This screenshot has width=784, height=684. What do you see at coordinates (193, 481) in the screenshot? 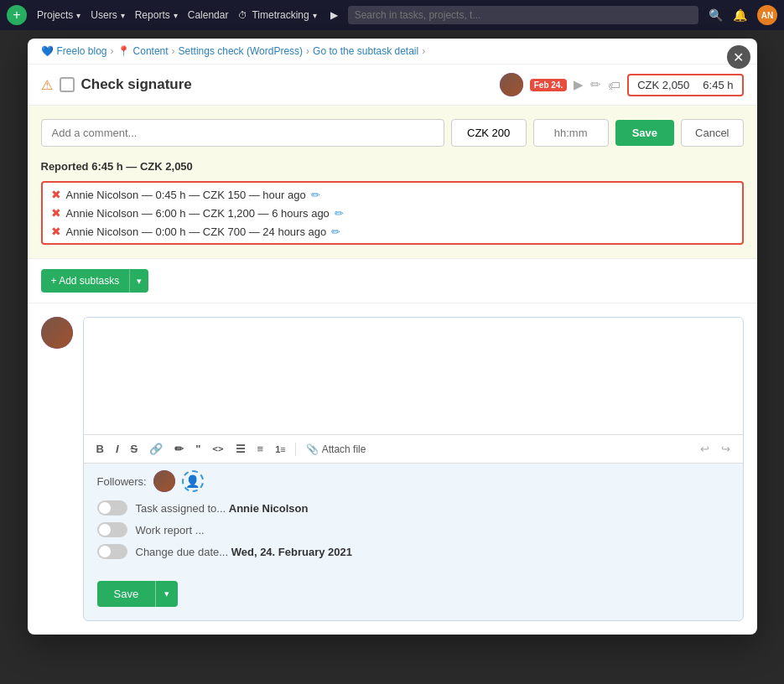
I see `add-follower-icon: 👤` at bounding box center [193, 481].